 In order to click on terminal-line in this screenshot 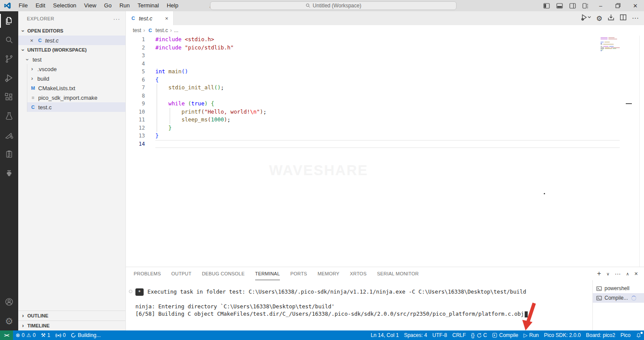, I will do `click(364, 299)`.